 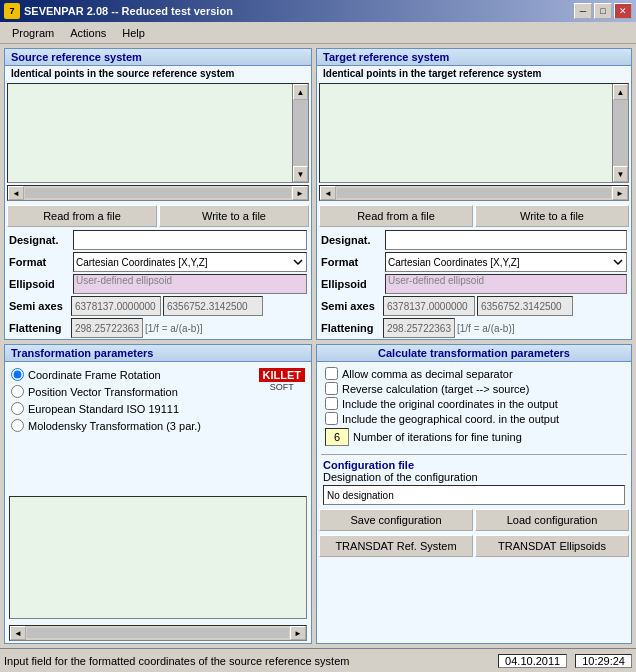 I want to click on target-designat-label: Designat., so click(x=351, y=240).